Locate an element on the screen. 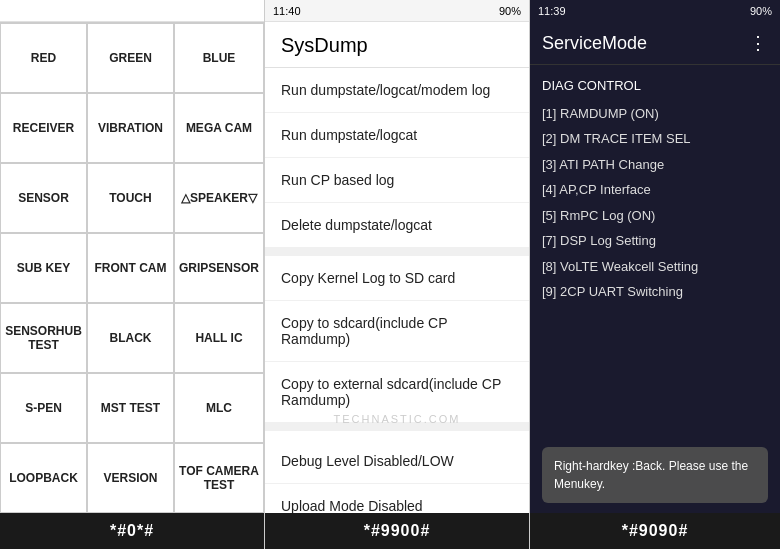 This screenshot has width=780, height=549. right-title: ServiceMode is located at coordinates (594, 44).